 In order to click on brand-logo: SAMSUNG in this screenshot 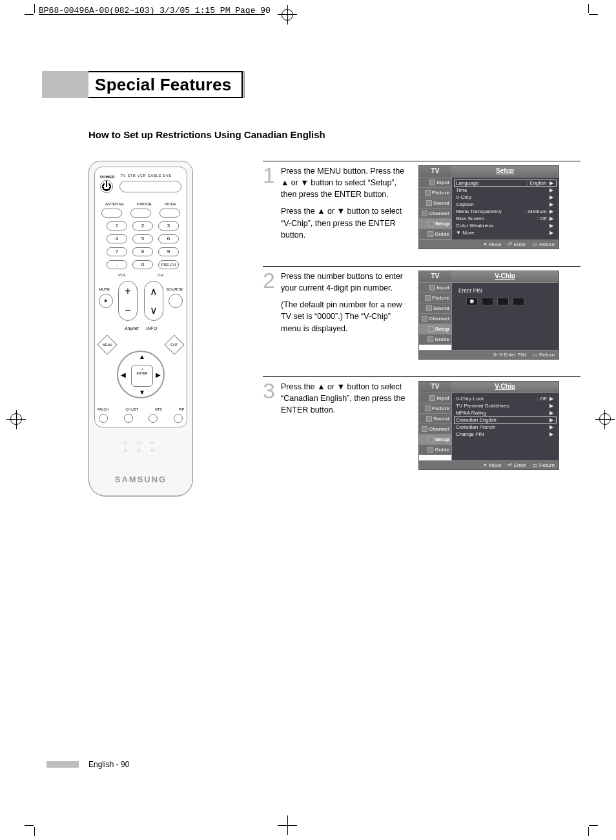, I will do `click(141, 479)`.